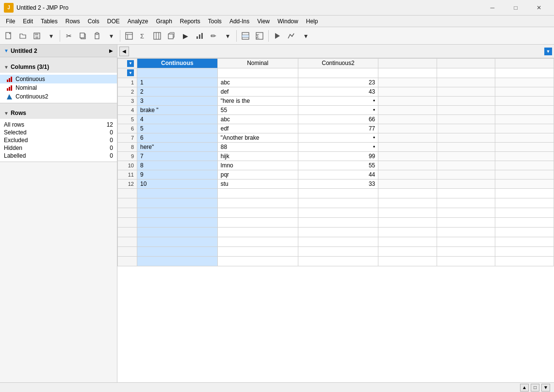 Image resolution: width=554 pixels, height=392 pixels. I want to click on cell-continuous: 6, so click(178, 138).